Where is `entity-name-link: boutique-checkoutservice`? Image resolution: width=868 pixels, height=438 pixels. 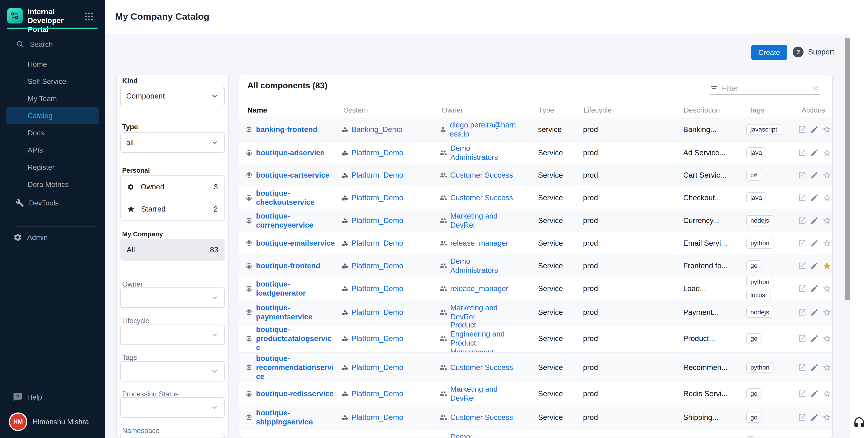 entity-name-link: boutique-checkoutservice is located at coordinates (296, 198).